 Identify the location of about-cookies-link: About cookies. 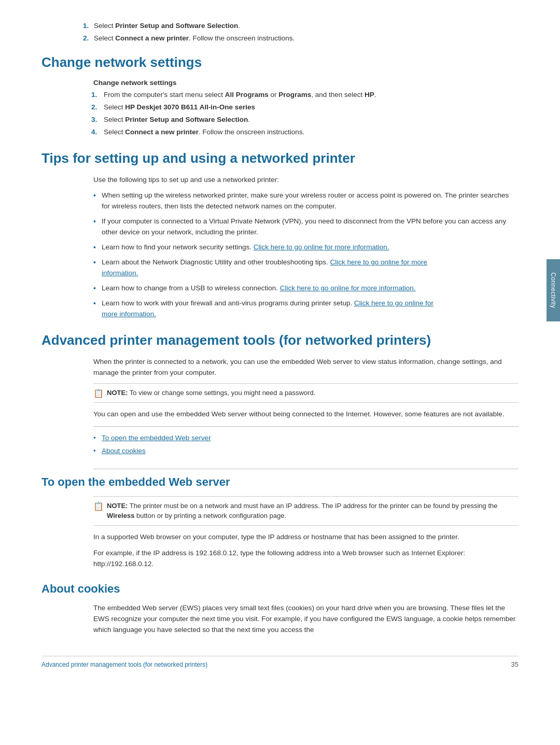
(123, 451).